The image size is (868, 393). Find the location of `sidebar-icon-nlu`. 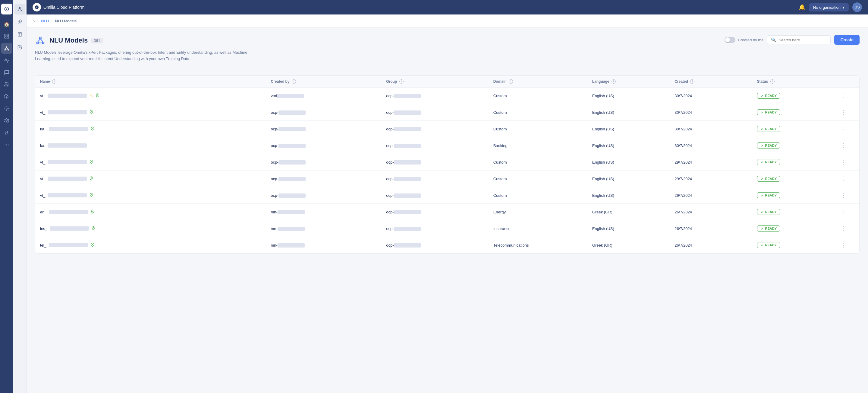

sidebar-icon-nlu is located at coordinates (7, 48).